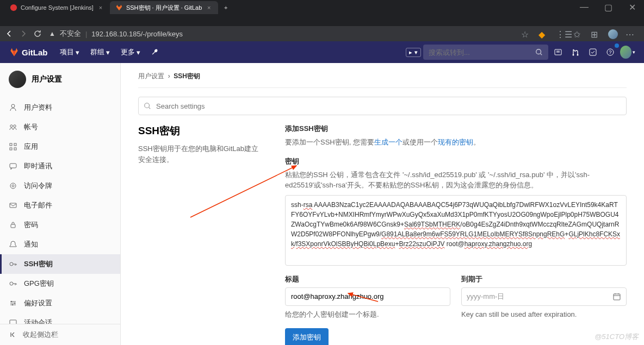 This screenshot has height=345, width=644. What do you see at coordinates (60, 244) in the screenshot?
I see `sidebar-item-notification: 通知` at bounding box center [60, 244].